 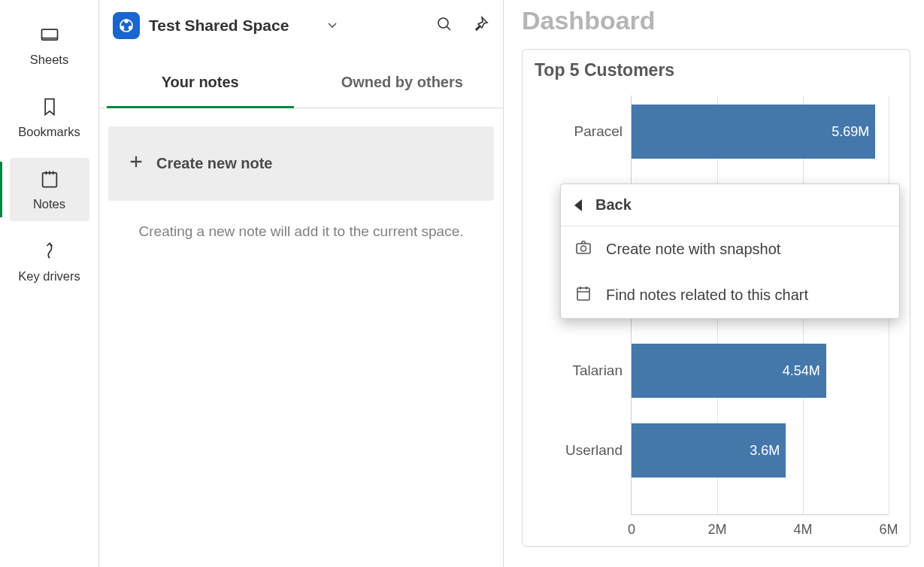 What do you see at coordinates (730, 250) in the screenshot?
I see `context-create-snapshot: Create note with snapshot` at bounding box center [730, 250].